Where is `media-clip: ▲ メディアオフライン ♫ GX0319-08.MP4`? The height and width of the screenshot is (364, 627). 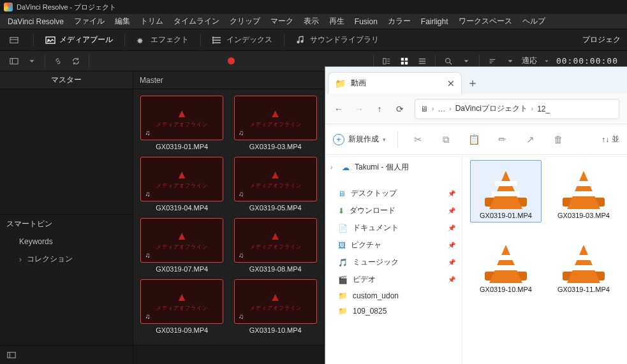 media-clip: ▲ メディアオフライン ♫ GX0319-08.MP4 is located at coordinates (276, 245).